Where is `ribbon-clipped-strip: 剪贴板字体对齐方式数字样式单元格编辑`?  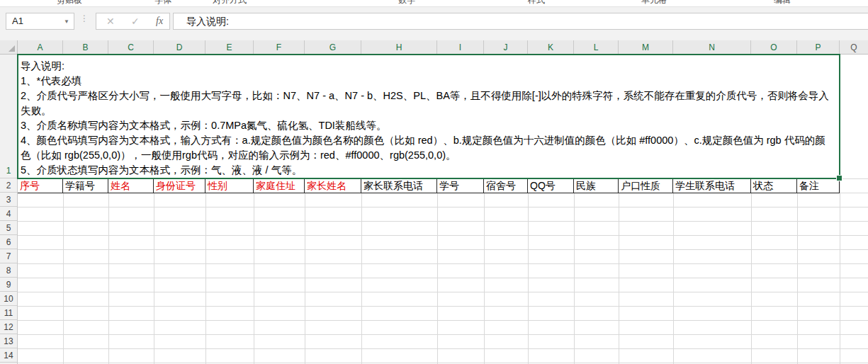 ribbon-clipped-strip: 剪贴板字体对齐方式数字样式单元格编辑 is located at coordinates (434, 4).